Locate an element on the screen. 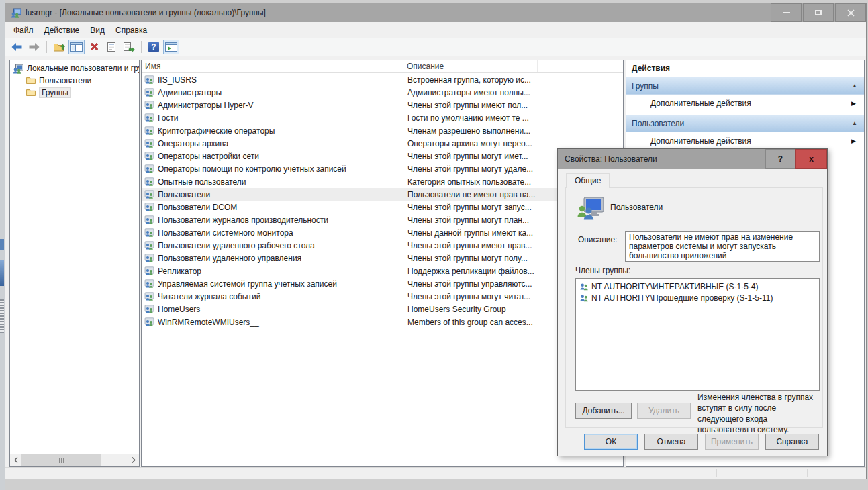 This screenshot has height=490, width=868. description-input: Пользователи не имеют прав на изменение … is located at coordinates (722, 246).